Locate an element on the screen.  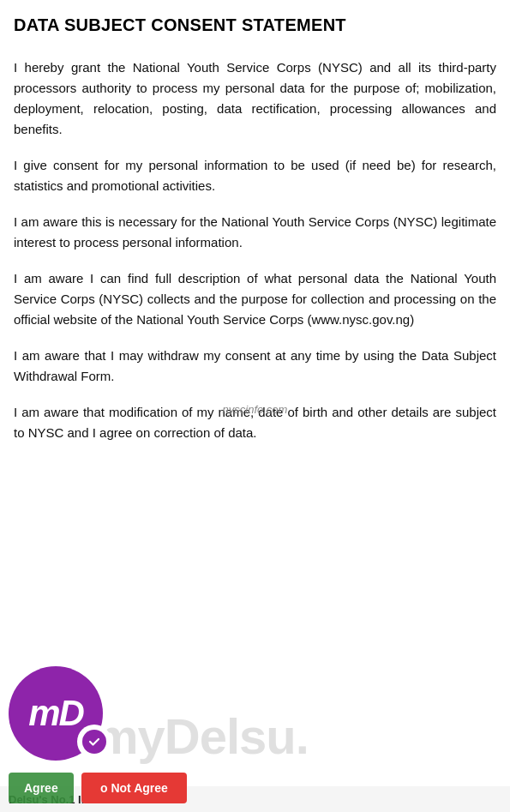
title-bar: DATA SUBJECT CONSENT STATEMENT is located at coordinates (255, 22).